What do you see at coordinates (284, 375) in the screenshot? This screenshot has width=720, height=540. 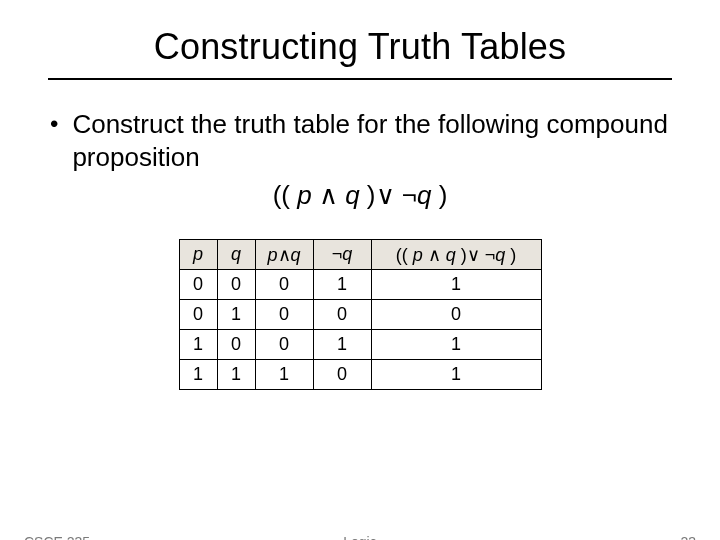 I see `cell-pq: 1` at bounding box center [284, 375].